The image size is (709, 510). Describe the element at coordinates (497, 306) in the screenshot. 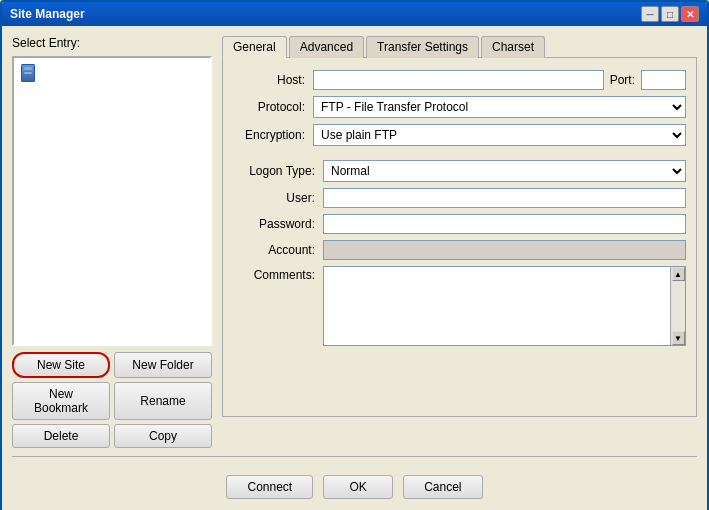

I see `comments-textarea` at that location.